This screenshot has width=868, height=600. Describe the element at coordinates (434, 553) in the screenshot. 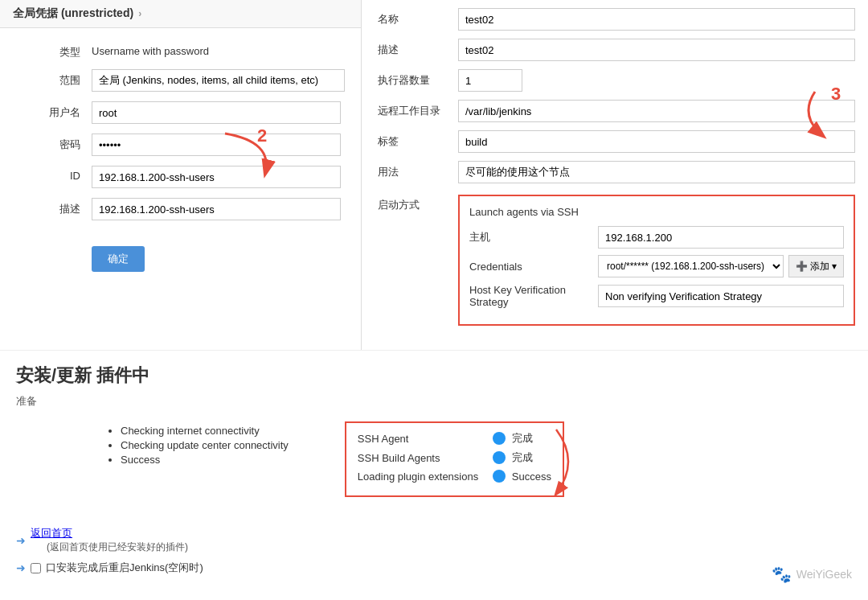

I see `bottom-links: ➜ 返回首页 (返回首页使用已经安装好的插件) ➜ 口安装完成后重启Jenkin…` at that location.